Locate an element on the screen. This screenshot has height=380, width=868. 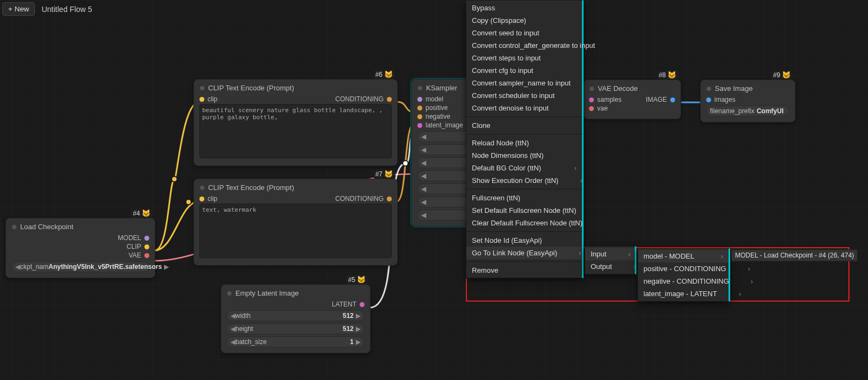
port-label: images is located at coordinates (725, 100).